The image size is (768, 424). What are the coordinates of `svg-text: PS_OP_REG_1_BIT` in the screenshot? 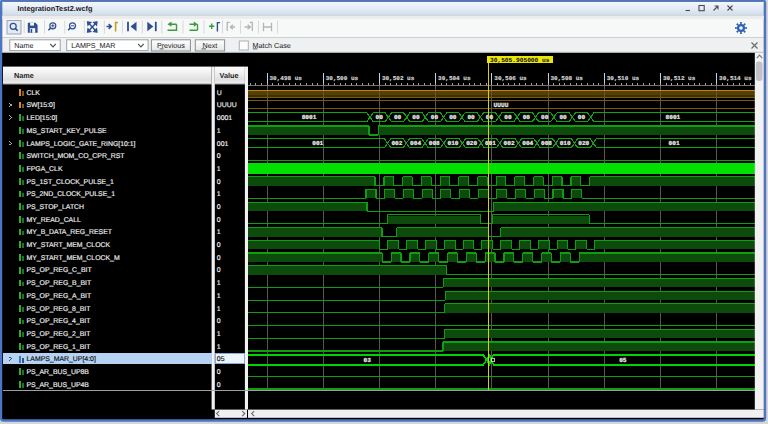 It's located at (60, 348).